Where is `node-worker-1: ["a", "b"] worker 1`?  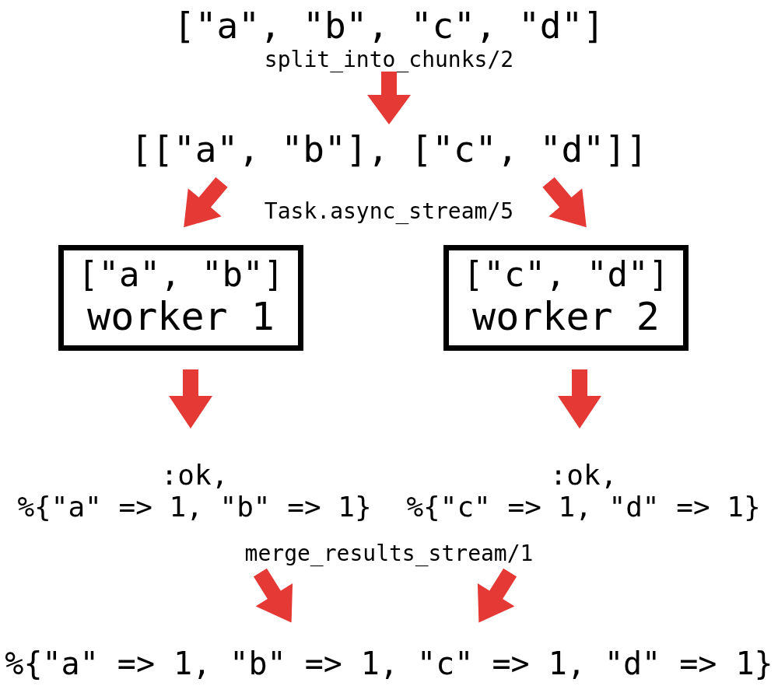 node-worker-1: ["a", "b"] worker 1 is located at coordinates (180, 298).